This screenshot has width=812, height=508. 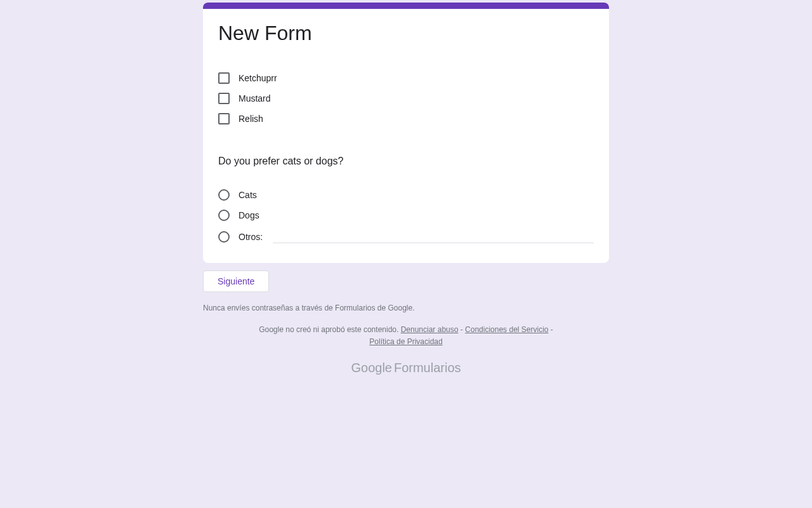 I want to click on form-title: New Form, so click(x=406, y=29).